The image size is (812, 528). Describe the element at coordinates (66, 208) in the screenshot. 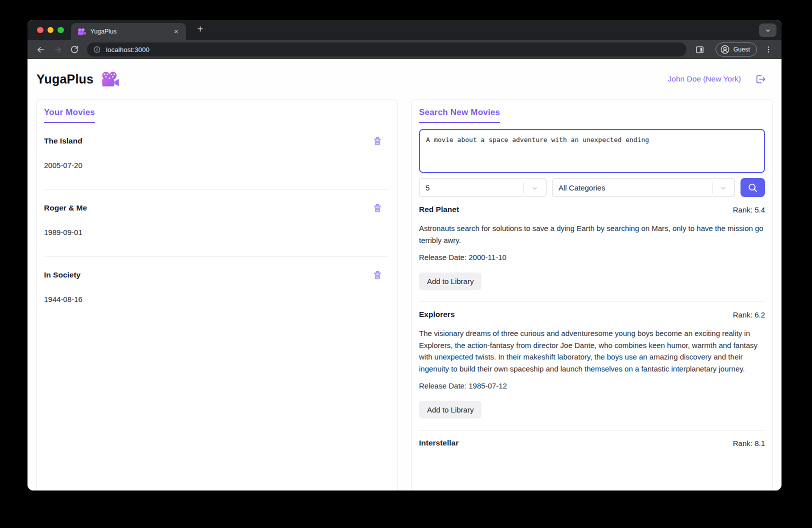

I see `movie-title: Roger & Me` at that location.